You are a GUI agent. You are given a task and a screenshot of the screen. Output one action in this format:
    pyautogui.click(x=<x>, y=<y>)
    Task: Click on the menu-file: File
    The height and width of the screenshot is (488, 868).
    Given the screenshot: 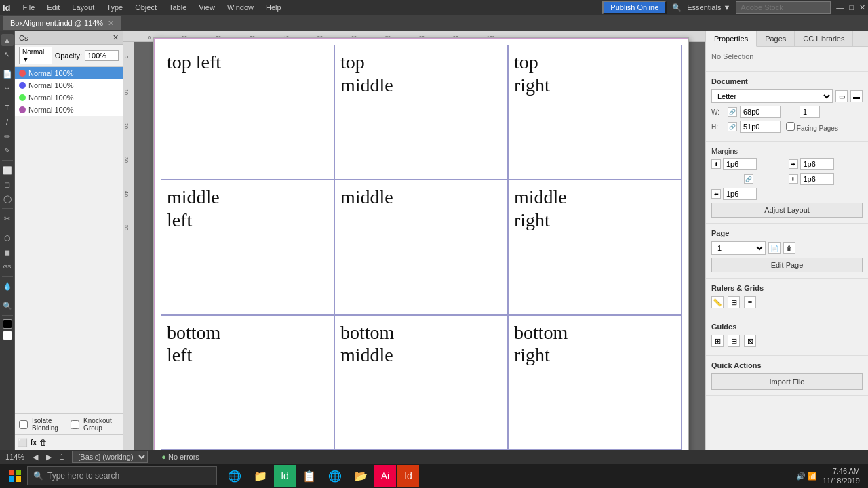 What is the action you would take?
    pyautogui.click(x=29, y=7)
    